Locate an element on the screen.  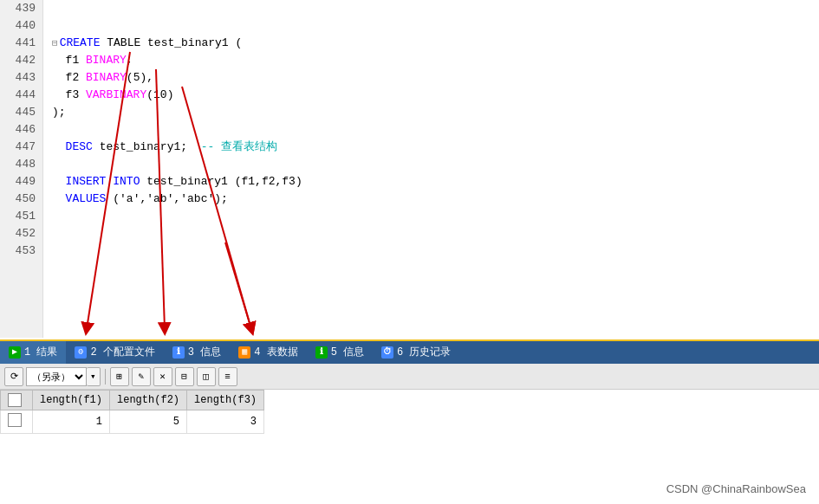
line-442: 442 is located at coordinates (21, 61).